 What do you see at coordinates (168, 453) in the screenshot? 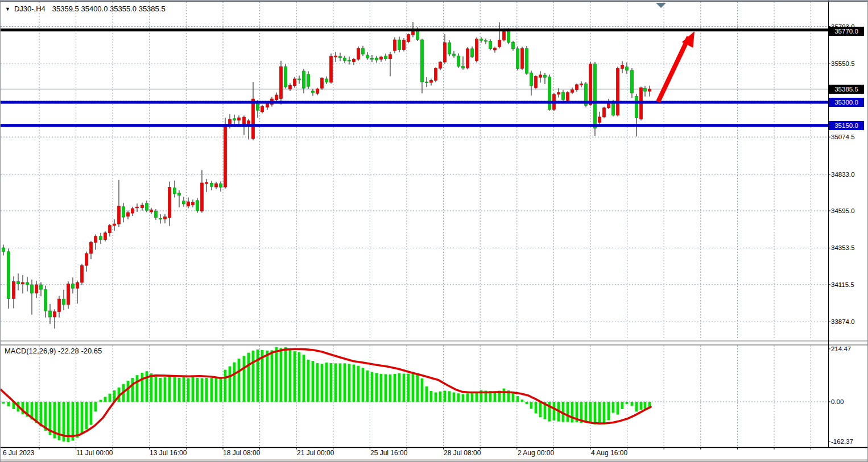
I see `time-axis-label: 13 Jul 16:00` at bounding box center [168, 453].